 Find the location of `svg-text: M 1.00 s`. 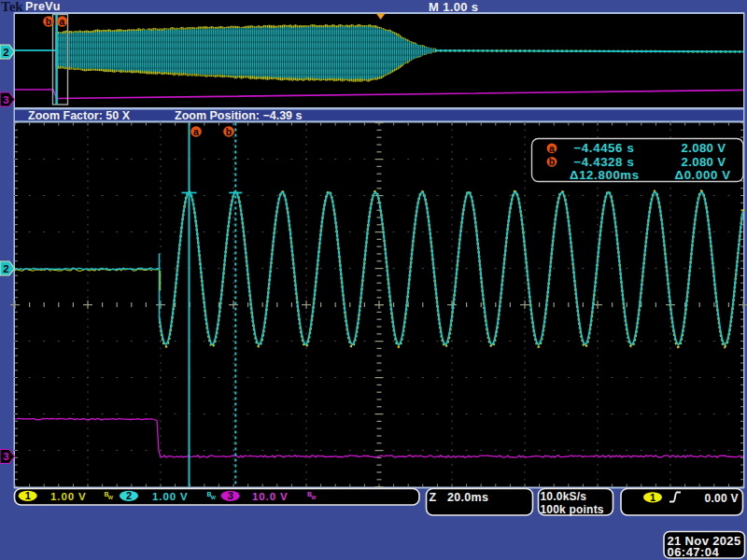

svg-text: M 1.00 s is located at coordinates (454, 7).